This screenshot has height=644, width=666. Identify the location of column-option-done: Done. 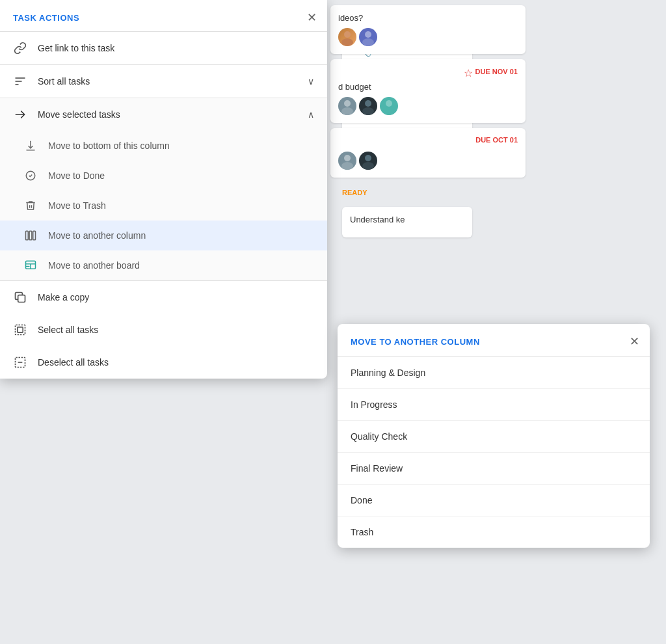
(494, 501).